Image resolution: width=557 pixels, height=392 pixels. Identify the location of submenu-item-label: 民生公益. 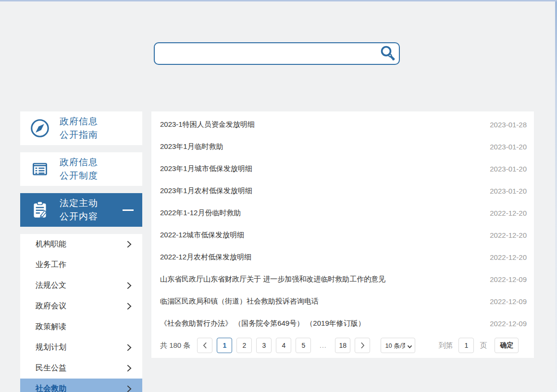
(51, 368).